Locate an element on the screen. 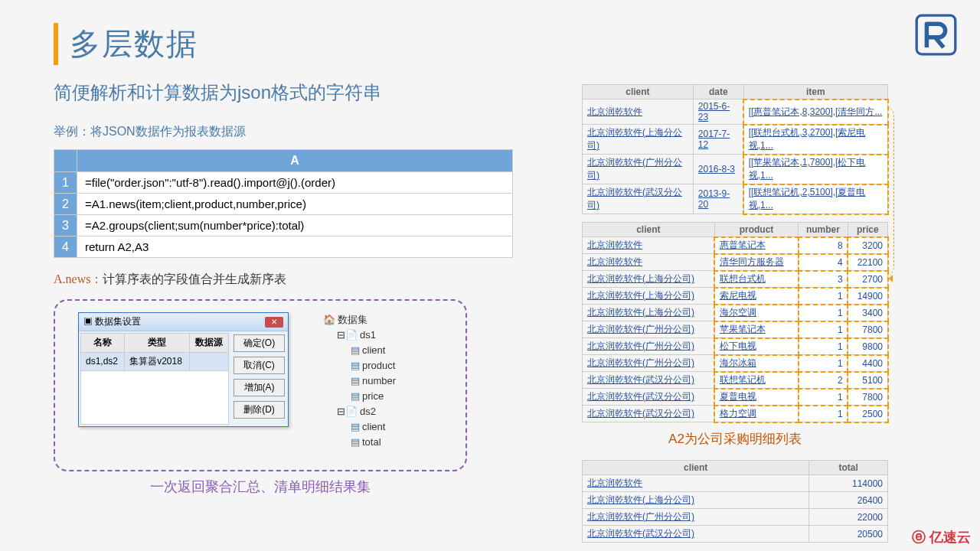 This screenshot has height=551, width=980. cancel-button: 取消(C) is located at coordinates (259, 366).